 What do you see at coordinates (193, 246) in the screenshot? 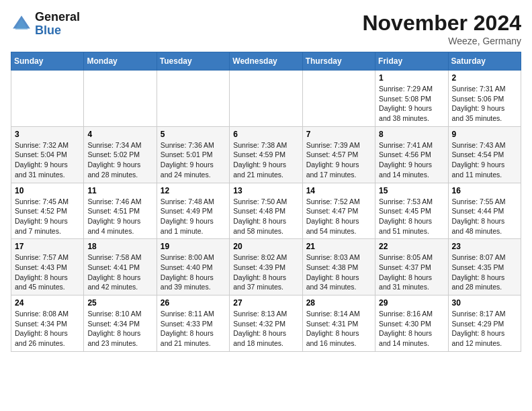
I see `day-number: 19` at bounding box center [193, 246].